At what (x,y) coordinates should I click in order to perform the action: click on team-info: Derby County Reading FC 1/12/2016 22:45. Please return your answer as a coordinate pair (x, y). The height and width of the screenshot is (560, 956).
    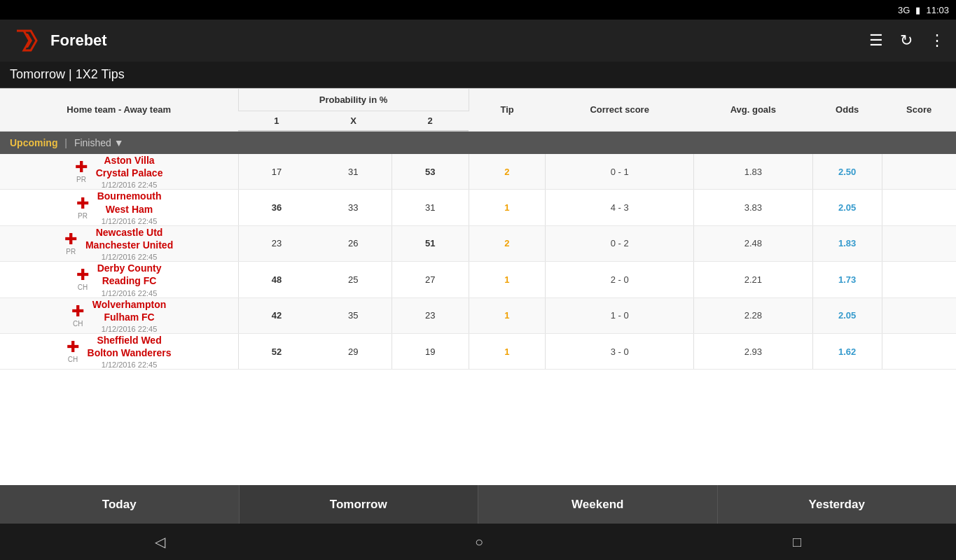
    Looking at the image, I should click on (130, 279).